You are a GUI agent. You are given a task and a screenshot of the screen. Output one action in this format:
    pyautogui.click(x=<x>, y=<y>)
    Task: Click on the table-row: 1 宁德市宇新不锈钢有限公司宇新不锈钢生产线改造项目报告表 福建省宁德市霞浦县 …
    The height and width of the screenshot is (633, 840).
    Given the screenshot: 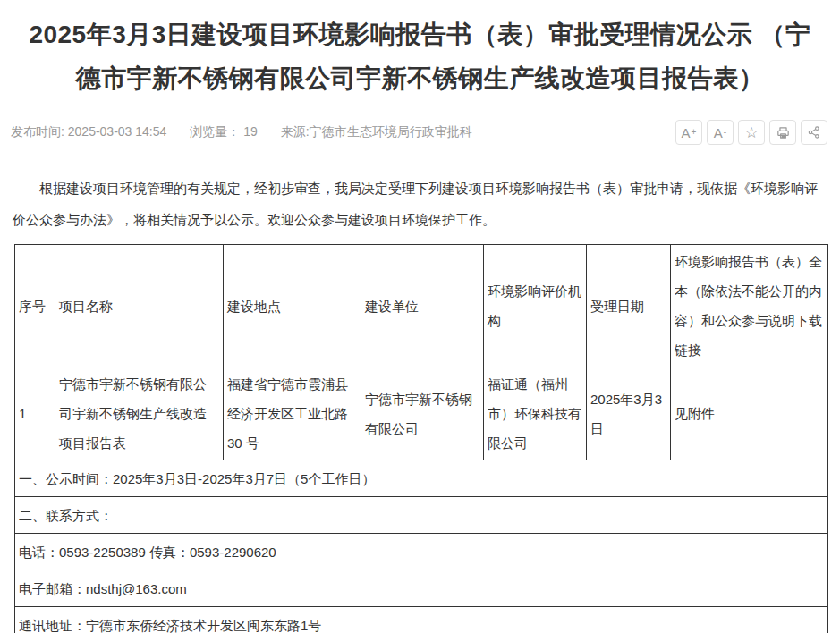 What is the action you would take?
    pyautogui.click(x=422, y=414)
    